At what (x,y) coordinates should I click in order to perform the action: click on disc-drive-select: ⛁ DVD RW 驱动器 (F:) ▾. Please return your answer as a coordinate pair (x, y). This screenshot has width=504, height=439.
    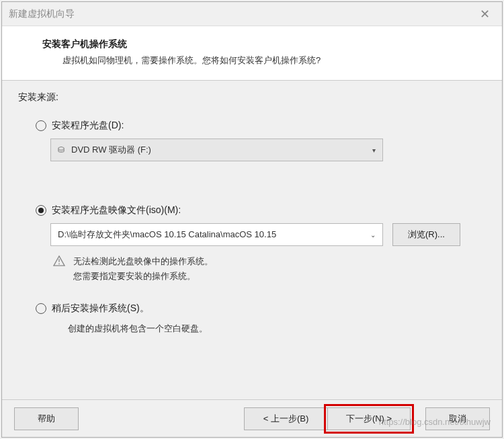
    Looking at the image, I should click on (216, 150).